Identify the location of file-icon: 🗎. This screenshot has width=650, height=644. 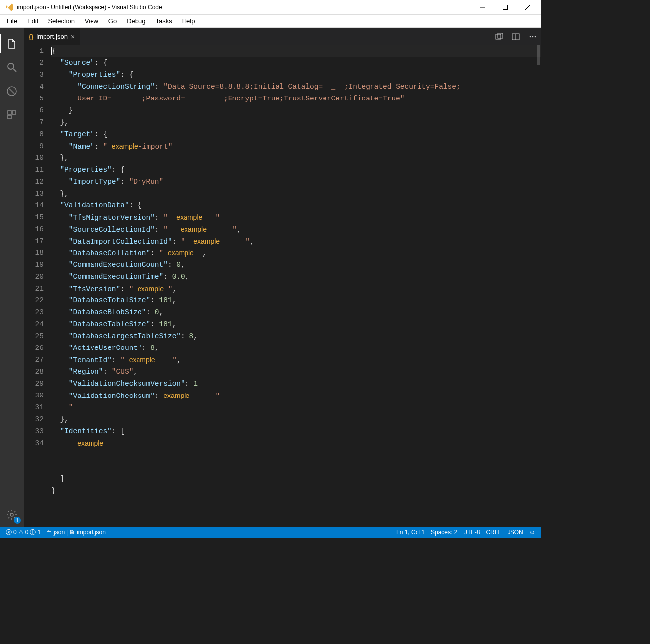
(72, 532).